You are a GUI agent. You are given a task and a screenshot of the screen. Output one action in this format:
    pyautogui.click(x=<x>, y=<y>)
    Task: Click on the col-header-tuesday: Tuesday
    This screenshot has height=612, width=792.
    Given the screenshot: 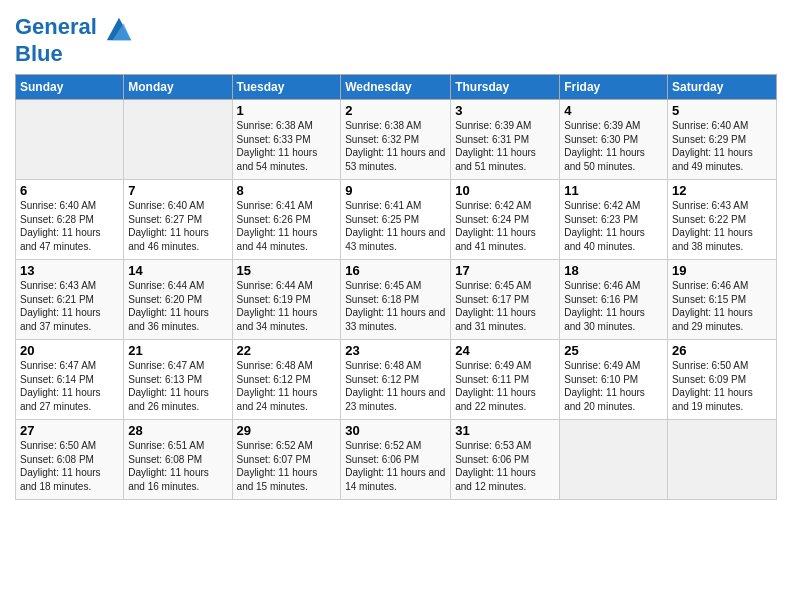 What is the action you would take?
    pyautogui.click(x=286, y=88)
    